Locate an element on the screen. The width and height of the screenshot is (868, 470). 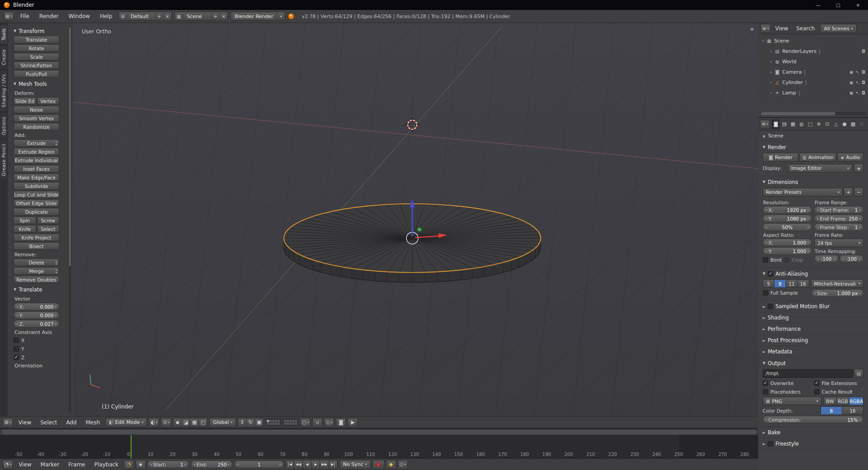
menu-render: Render is located at coordinates (49, 16).